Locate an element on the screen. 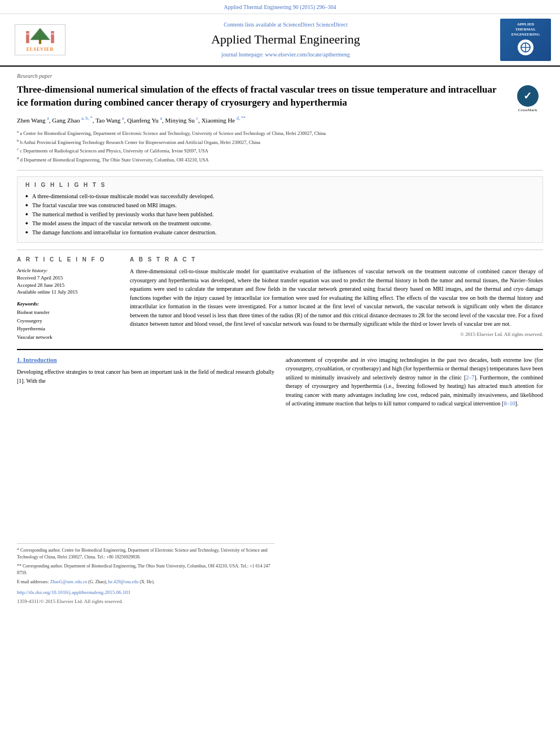  journal-header: ELSEVIER Contents lists available at Sci… is located at coordinates (280, 41).